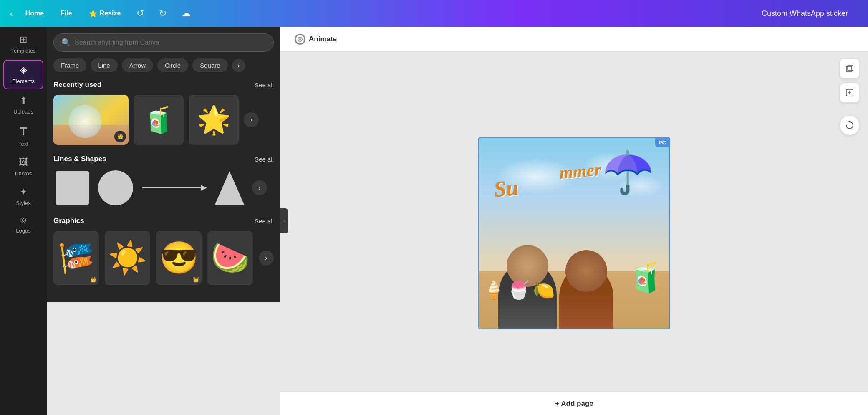 This screenshot has width=868, height=415. I want to click on shape-arrow-line, so click(174, 188).